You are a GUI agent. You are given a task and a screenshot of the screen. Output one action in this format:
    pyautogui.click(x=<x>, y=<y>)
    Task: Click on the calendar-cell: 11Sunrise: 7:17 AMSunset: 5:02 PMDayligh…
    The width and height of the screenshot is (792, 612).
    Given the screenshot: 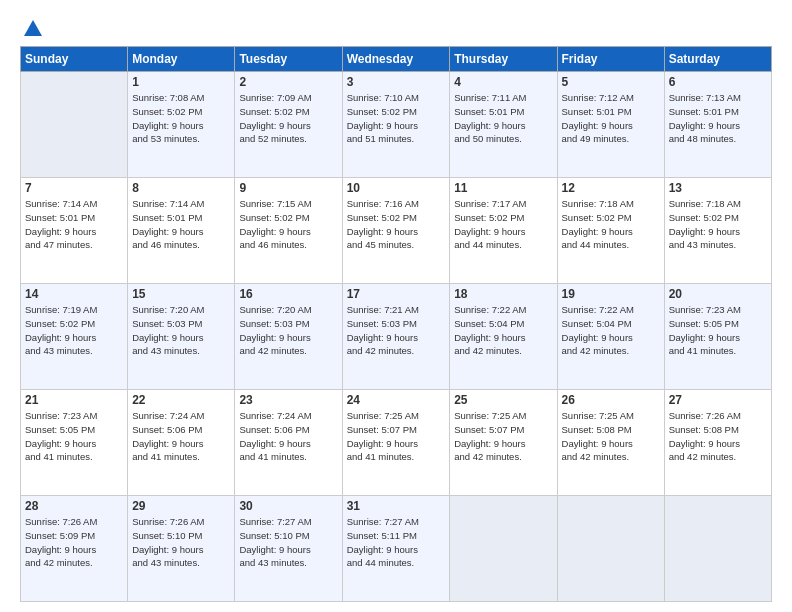 What is the action you would take?
    pyautogui.click(x=504, y=231)
    